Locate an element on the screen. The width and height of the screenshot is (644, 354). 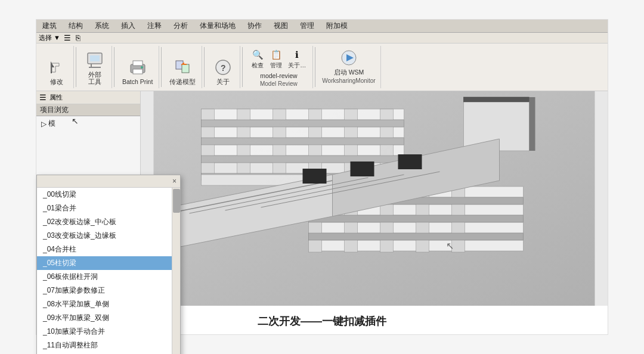
start-wsm-btn: 启动 WSM is located at coordinates (349, 62).